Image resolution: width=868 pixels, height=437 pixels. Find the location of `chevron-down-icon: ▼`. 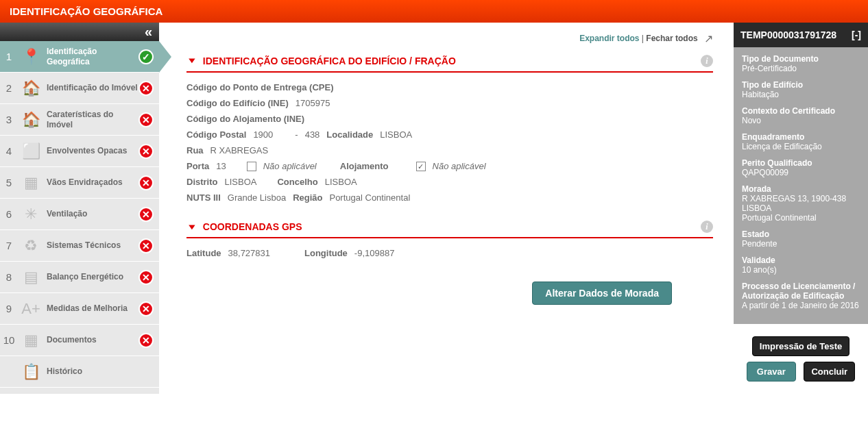

chevron-down-icon: ▼ is located at coordinates (192, 227).